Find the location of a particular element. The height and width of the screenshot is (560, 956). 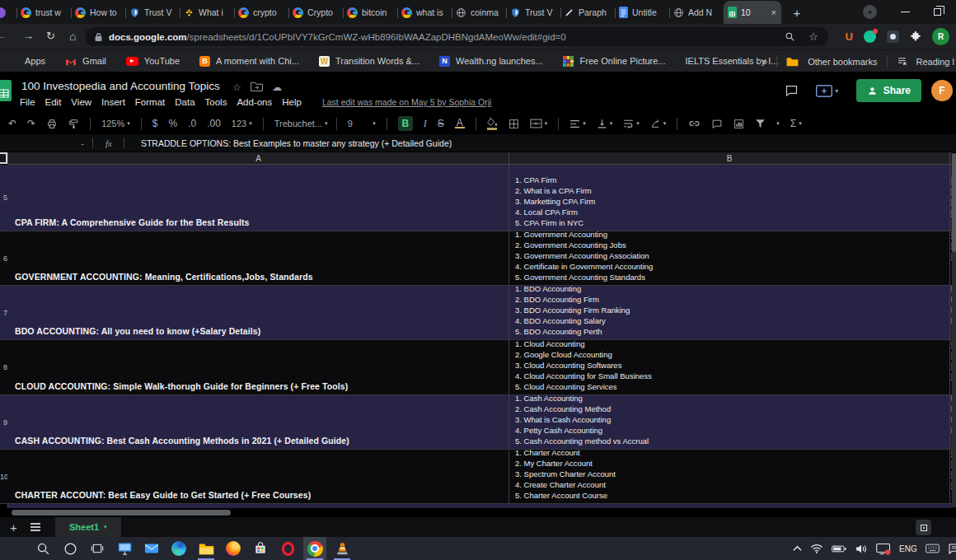

touch-keyboard-icon is located at coordinates (933, 548).